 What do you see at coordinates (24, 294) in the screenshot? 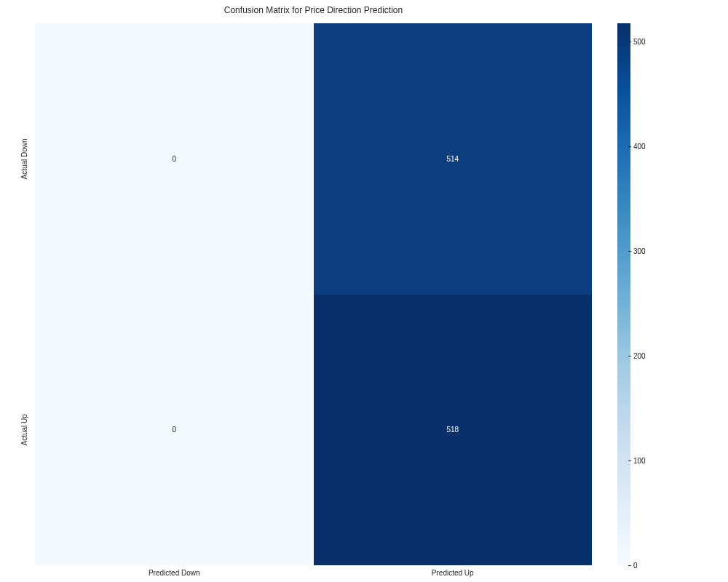
I see `y-axis-labels: Actual Down Actual Up` at bounding box center [24, 294].